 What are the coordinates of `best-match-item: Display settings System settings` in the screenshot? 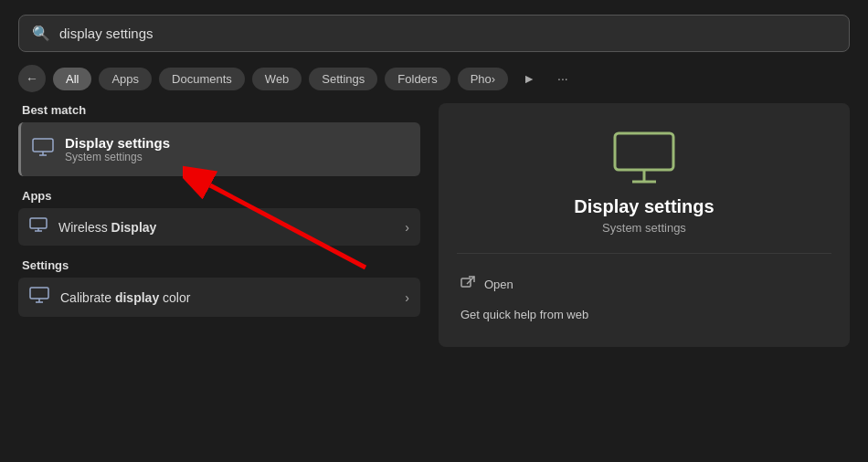 It's located at (219, 150).